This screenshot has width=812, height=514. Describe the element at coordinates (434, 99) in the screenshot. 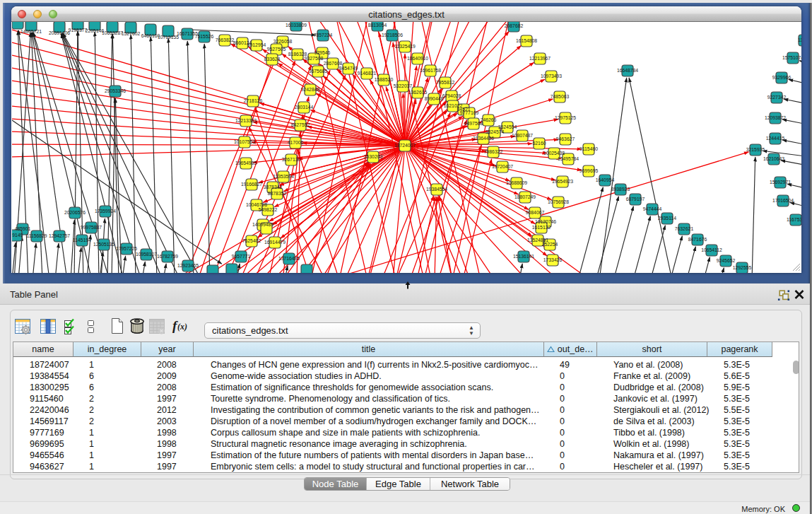

I see `svg-text: 8990448` at that location.